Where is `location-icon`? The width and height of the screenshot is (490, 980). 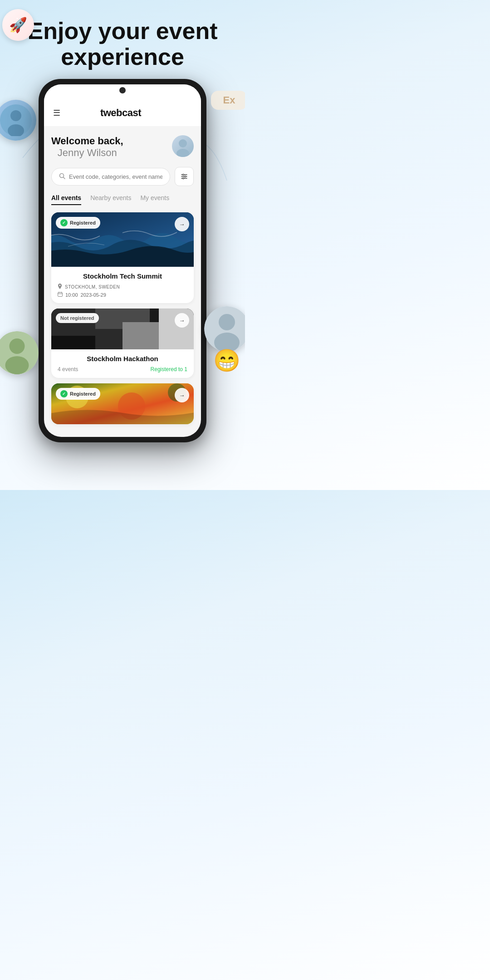
location-icon is located at coordinates (60, 287).